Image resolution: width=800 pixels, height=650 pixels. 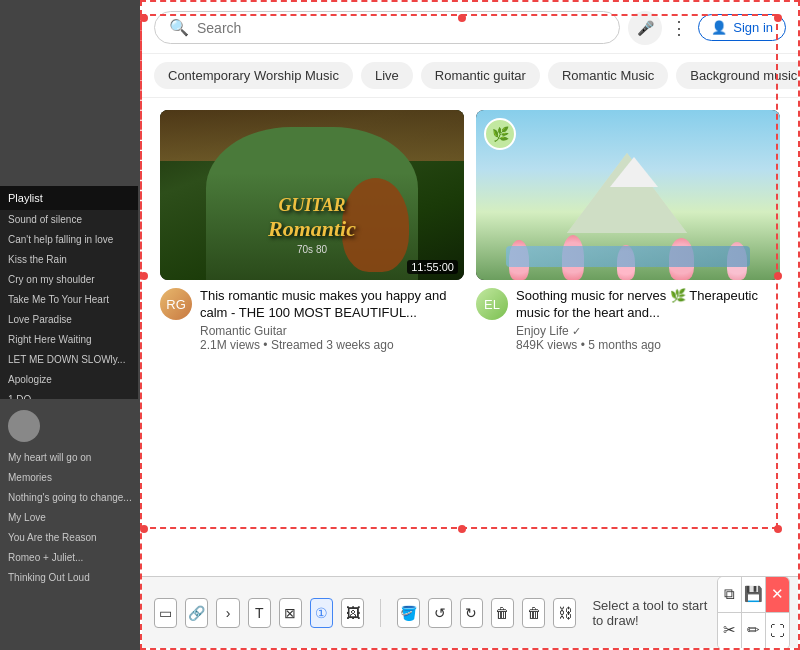 What do you see at coordinates (24, 426) in the screenshot?
I see `avatar` at bounding box center [24, 426].